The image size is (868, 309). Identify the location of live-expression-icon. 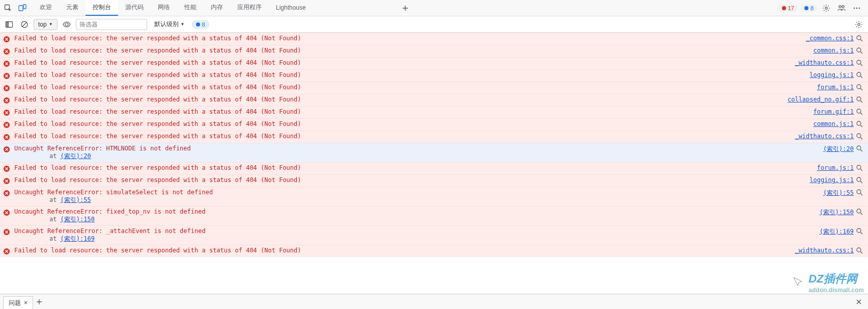
(67, 24).